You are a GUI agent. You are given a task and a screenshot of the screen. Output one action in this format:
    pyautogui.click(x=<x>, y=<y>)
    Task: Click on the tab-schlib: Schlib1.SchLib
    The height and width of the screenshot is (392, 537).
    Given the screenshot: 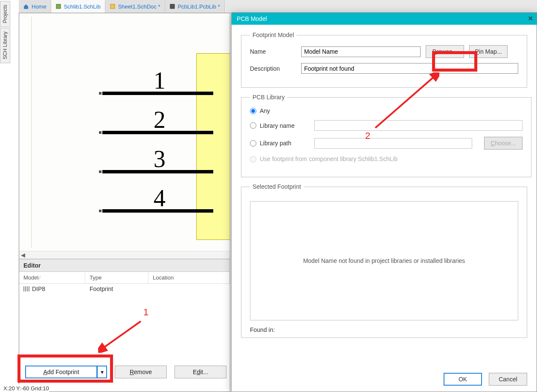 What is the action you would take?
    pyautogui.click(x=78, y=6)
    